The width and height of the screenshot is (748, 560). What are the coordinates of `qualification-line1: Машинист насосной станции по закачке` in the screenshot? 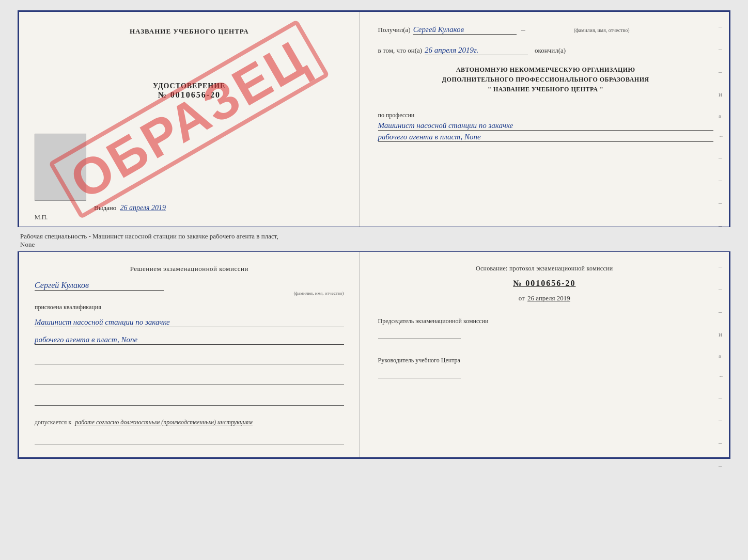 It's located at (189, 323).